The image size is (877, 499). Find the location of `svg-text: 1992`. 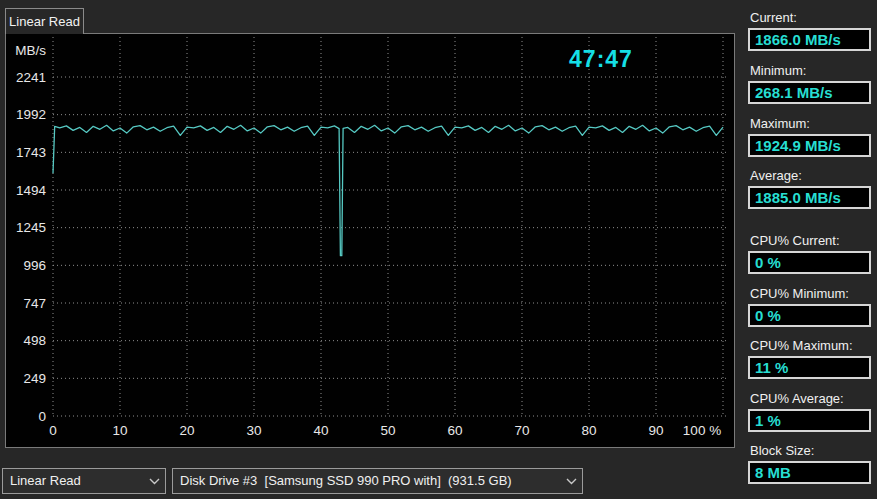

svg-text: 1992 is located at coordinates (31, 114).